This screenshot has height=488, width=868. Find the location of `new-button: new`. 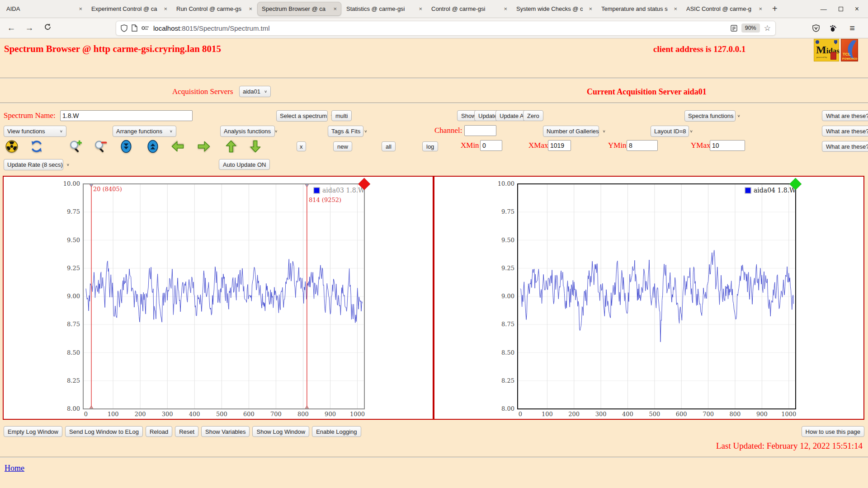

new-button: new is located at coordinates (343, 146).